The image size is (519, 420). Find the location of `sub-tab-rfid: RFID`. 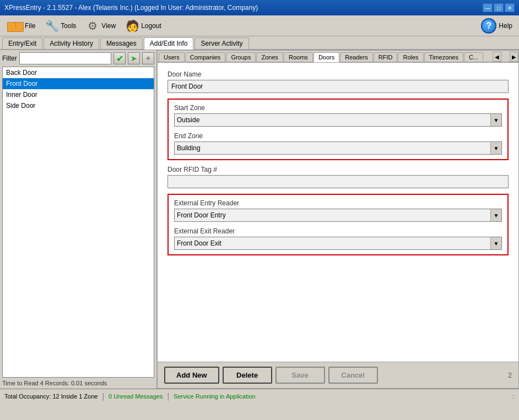

sub-tab-rfid: RFID is located at coordinates (386, 57).